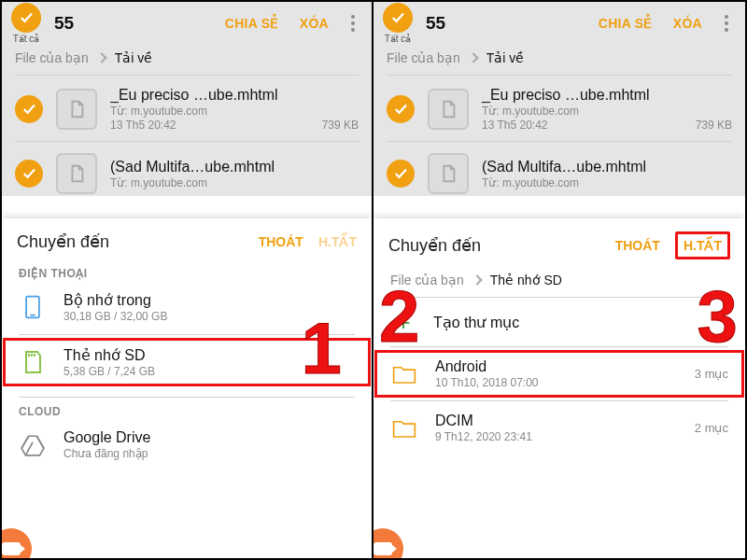 The image size is (747, 560). What do you see at coordinates (581, 323) in the screenshot?
I see `create-folder-label: Tạo thư mục` at bounding box center [581, 323].